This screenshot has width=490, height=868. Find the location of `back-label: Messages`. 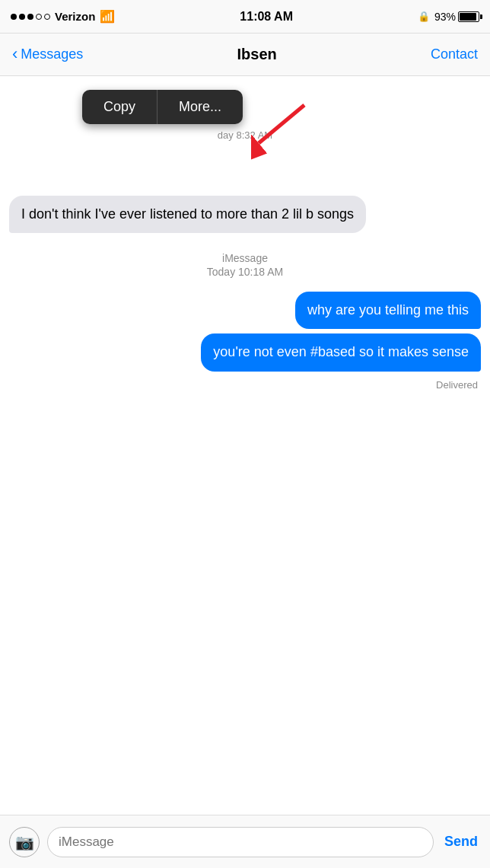

back-label: Messages is located at coordinates (52, 55).